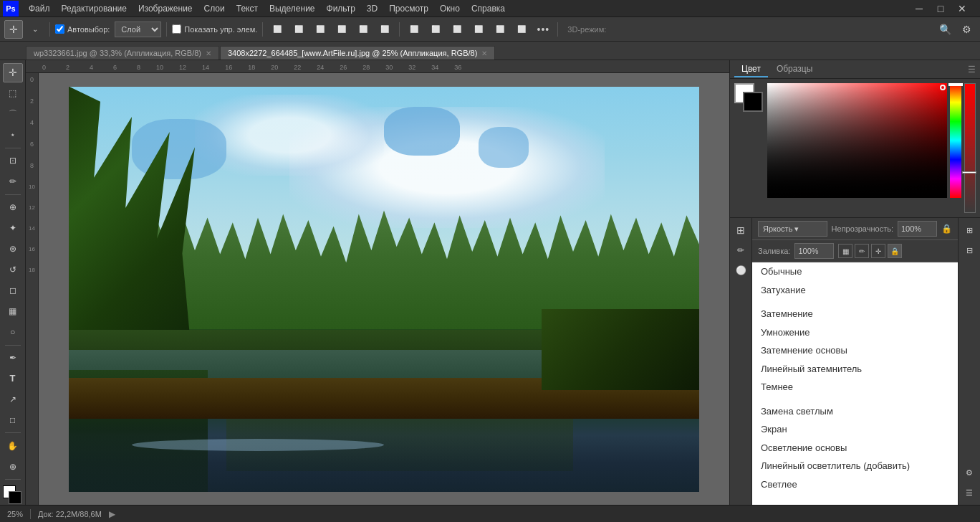 The width and height of the screenshot is (980, 522). What do you see at coordinates (408, 9) in the screenshot?
I see `menu-view: Просмотр` at bounding box center [408, 9].